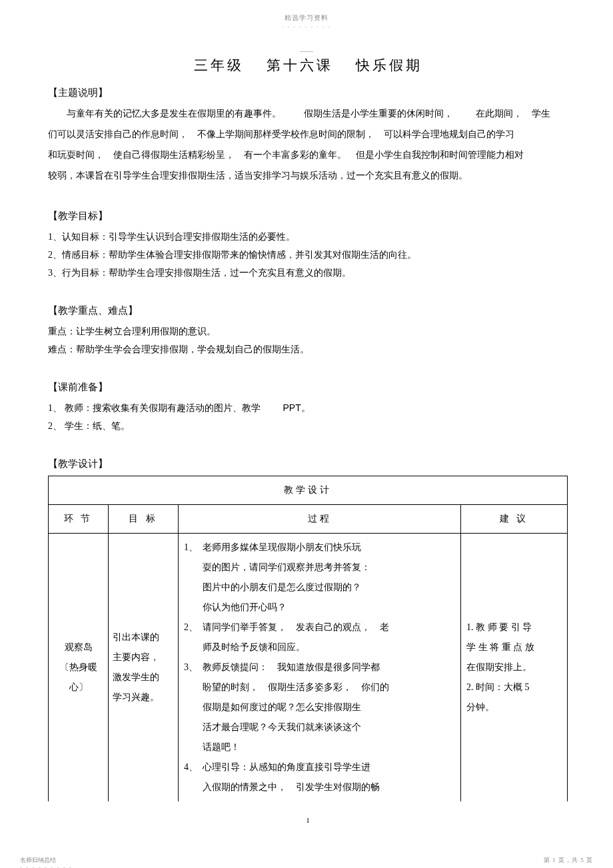 This screenshot has width=613, height=868. What do you see at coordinates (320, 747) in the screenshot?
I see `text: 话题吧！` at bounding box center [320, 747].